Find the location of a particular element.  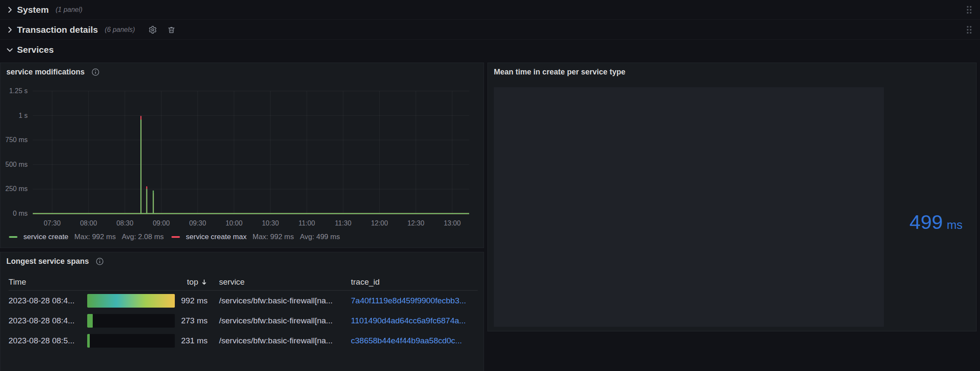

x-tick-label: 11:00 is located at coordinates (307, 223).